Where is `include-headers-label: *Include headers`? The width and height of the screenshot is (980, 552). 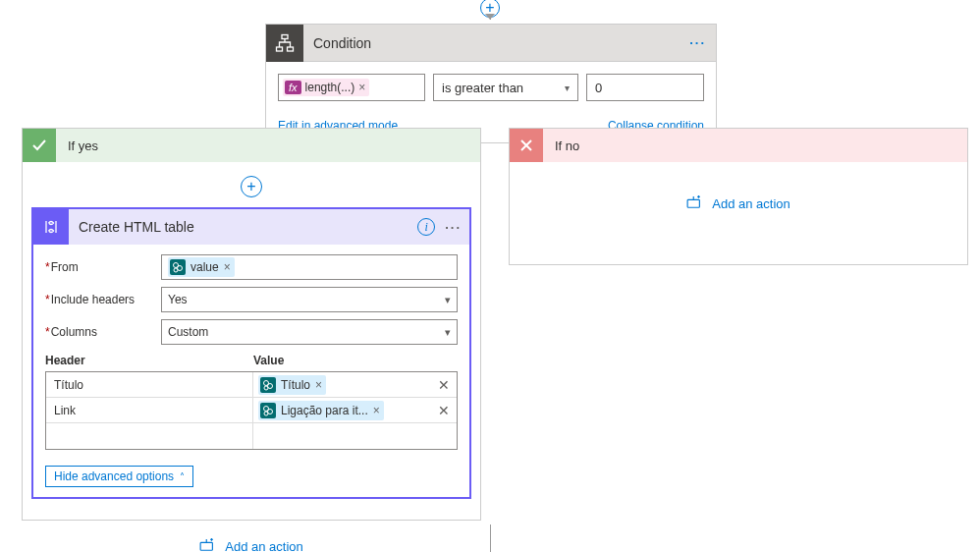
include-headers-label: *Include headers is located at coordinates (103, 300).